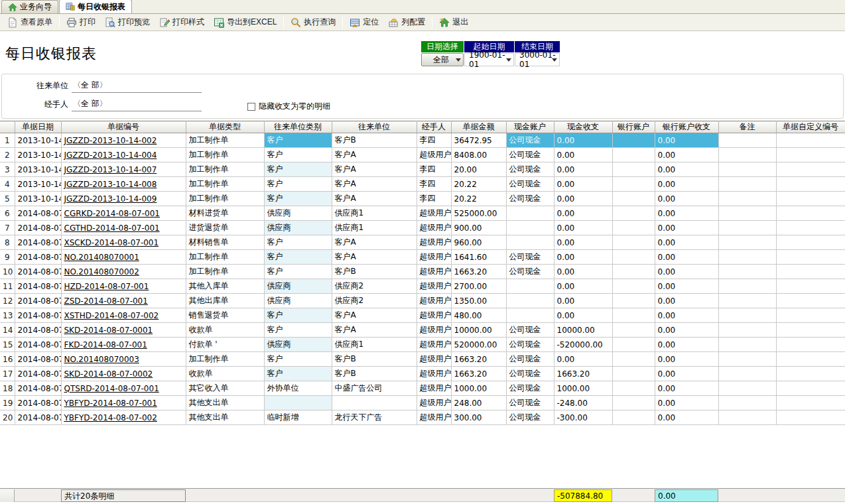 Image resolution: width=845 pixels, height=504 pixels. Describe the element at coordinates (225, 286) in the screenshot. I see `cell-doc-type: 其他入库单` at that location.